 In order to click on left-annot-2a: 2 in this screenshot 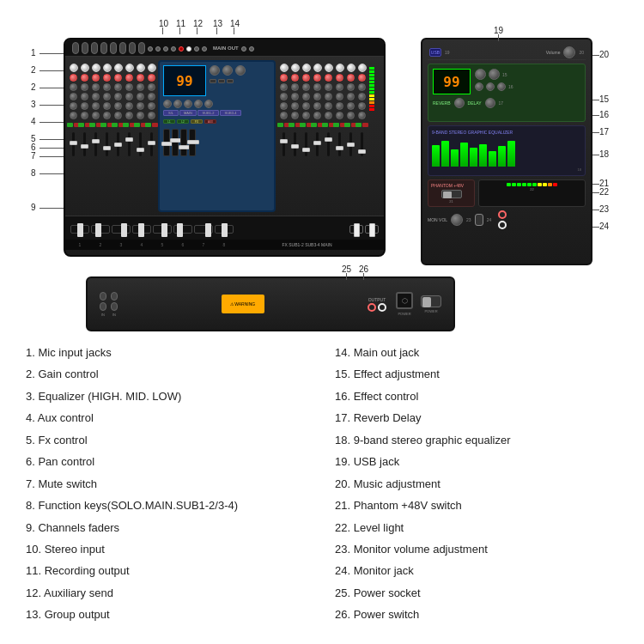, I will do `click(33, 70)`.